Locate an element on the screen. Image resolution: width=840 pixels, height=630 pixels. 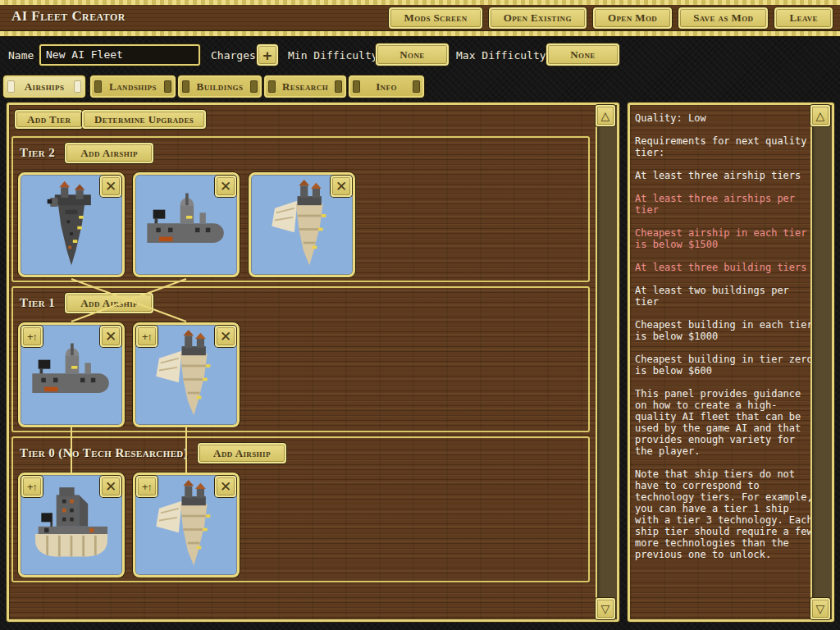
airship-card-grey-submarine: +↑ ✕ is located at coordinates (71, 375).